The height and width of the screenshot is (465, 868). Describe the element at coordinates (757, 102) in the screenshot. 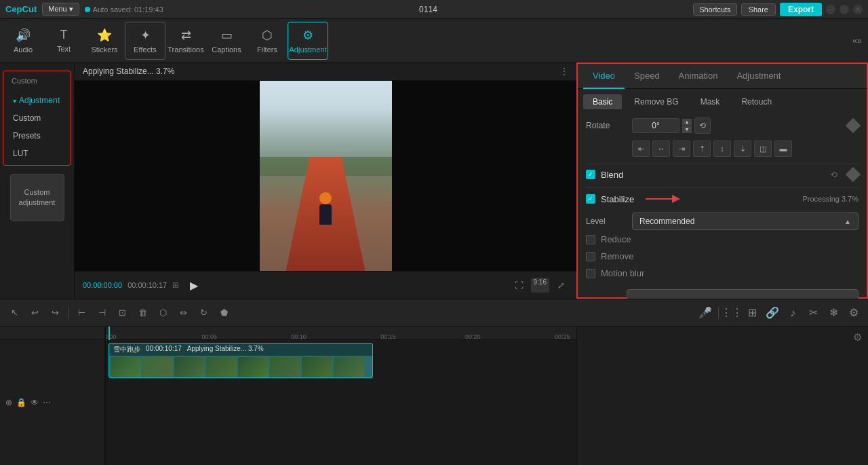

I see `subtab-retouch: Retouch` at that location.